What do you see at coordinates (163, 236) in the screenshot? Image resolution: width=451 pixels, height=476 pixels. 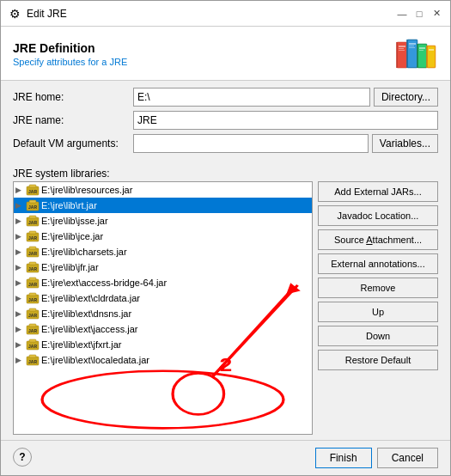 I see `tree-item: ▶ JAR E:\jre\lib\jce.jar` at bounding box center [163, 236].